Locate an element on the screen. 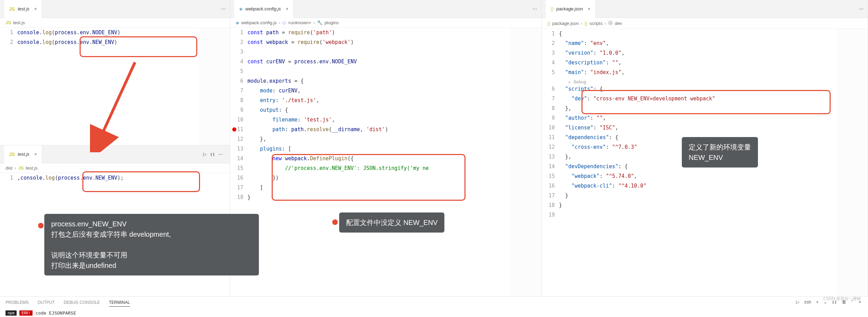 This screenshot has width=868, height=317. panel-tab-problems: PROBLEMS is located at coordinates (17, 303).